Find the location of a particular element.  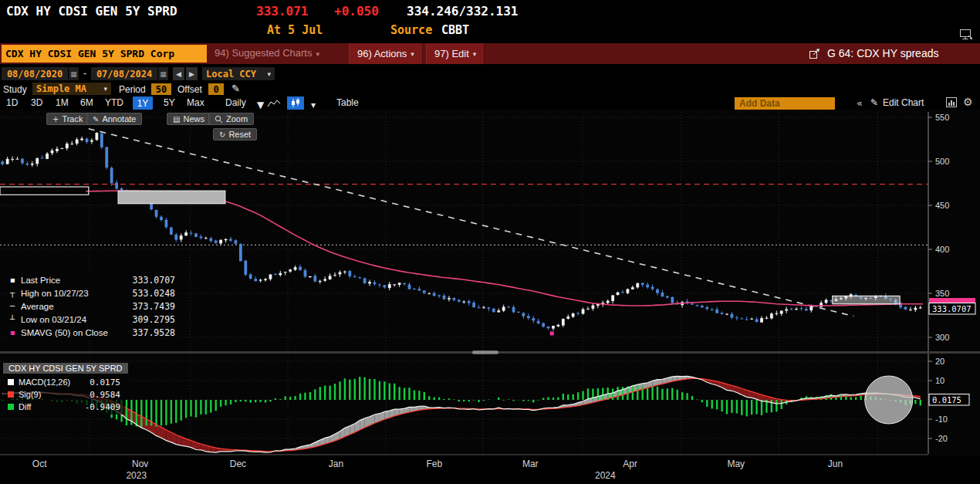

source-label: Source is located at coordinates (411, 30).